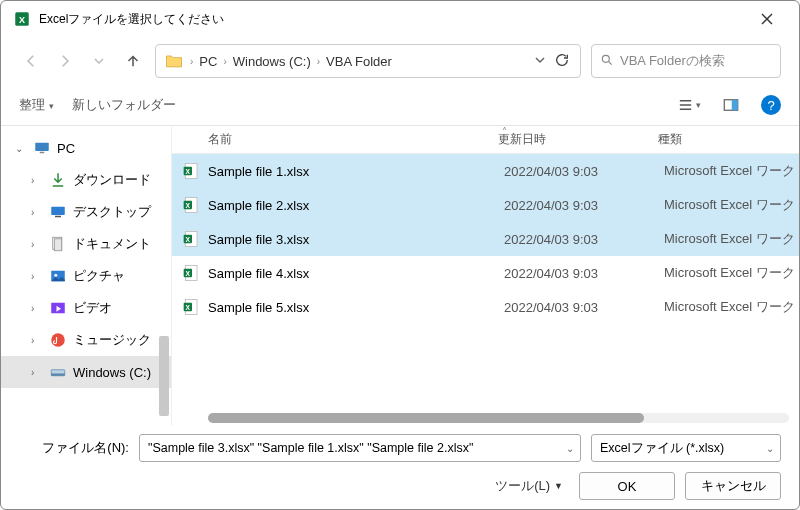 The image size is (800, 510). Describe the element at coordinates (689, 105) in the screenshot. I see `view-menu: ▾` at that location.